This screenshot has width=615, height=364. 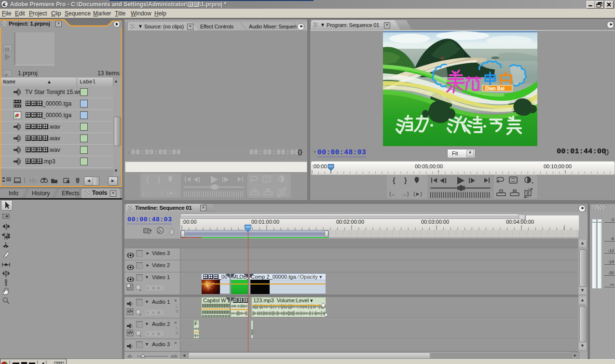 What do you see at coordinates (435, 222) in the screenshot?
I see `svg-text: 00:03:00:00` at bounding box center [435, 222].